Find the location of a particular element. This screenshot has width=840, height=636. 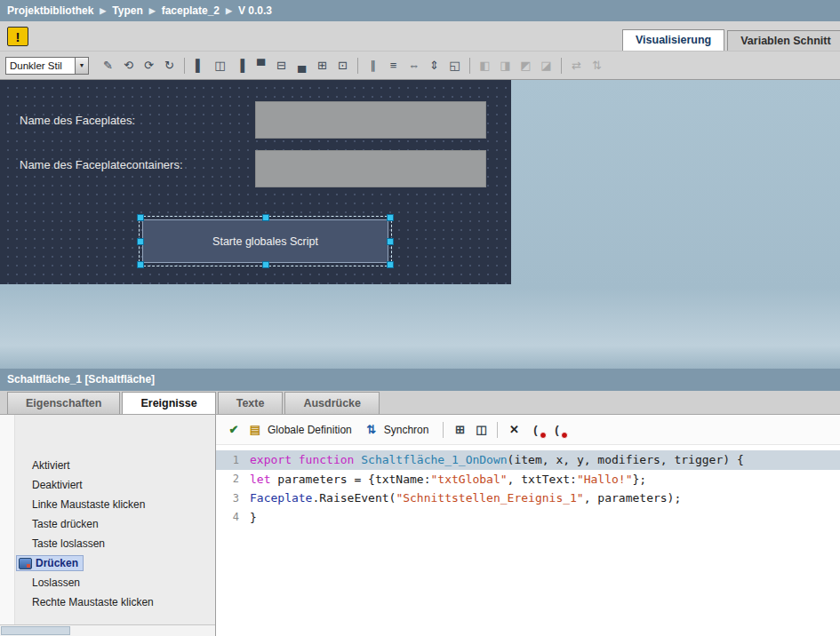

align-center-icon: ◫ is located at coordinates (220, 66).